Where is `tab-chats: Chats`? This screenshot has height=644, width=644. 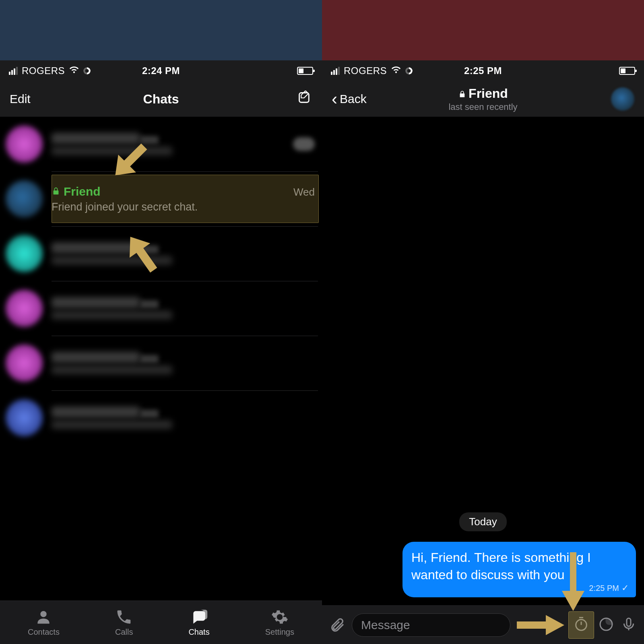
tab-chats: Chats is located at coordinates (199, 622).